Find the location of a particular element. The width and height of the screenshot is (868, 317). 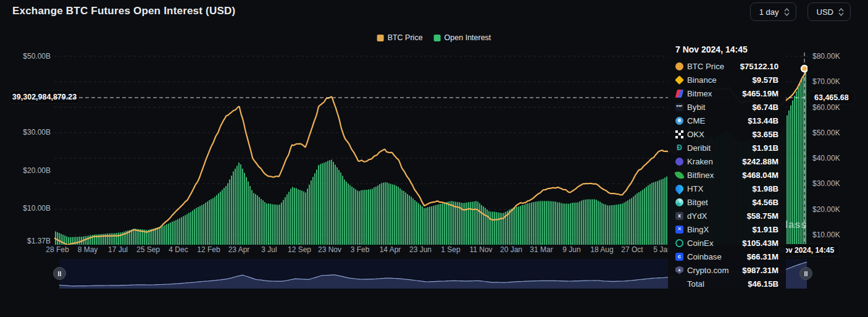

currency-dropdown: USD is located at coordinates (829, 12).